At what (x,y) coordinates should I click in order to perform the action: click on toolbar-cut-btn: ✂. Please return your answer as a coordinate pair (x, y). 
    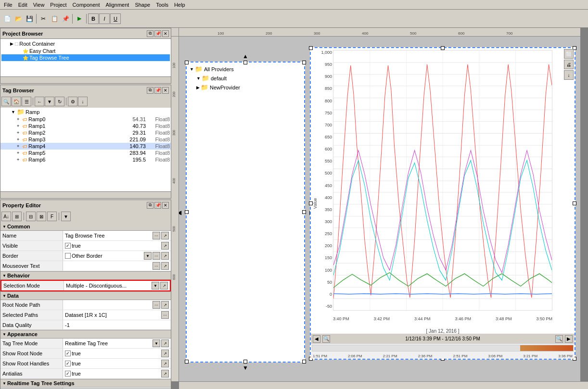
    Looking at the image, I should click on (43, 19).